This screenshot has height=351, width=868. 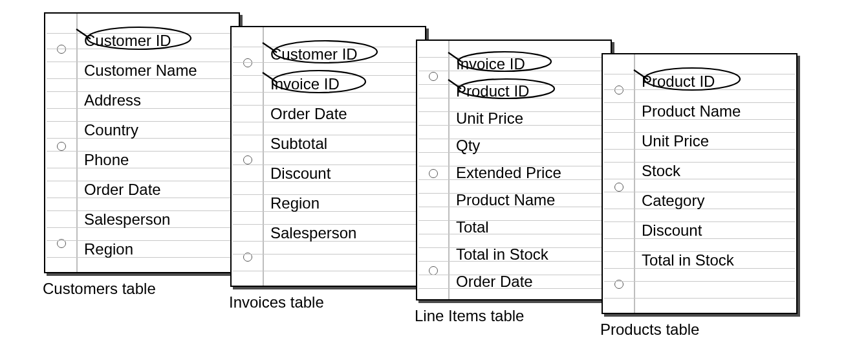 I want to click on field-label: Stock, so click(x=717, y=171).